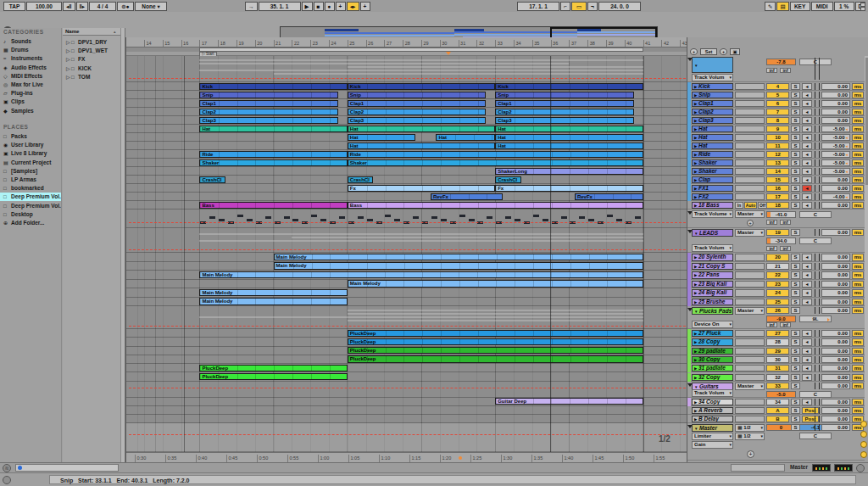  What do you see at coordinates (31, 197) in the screenshot?
I see `sidebar-item-deep-premium-vol-1: □Deep Premium Vol. 1` at bounding box center [31, 197].